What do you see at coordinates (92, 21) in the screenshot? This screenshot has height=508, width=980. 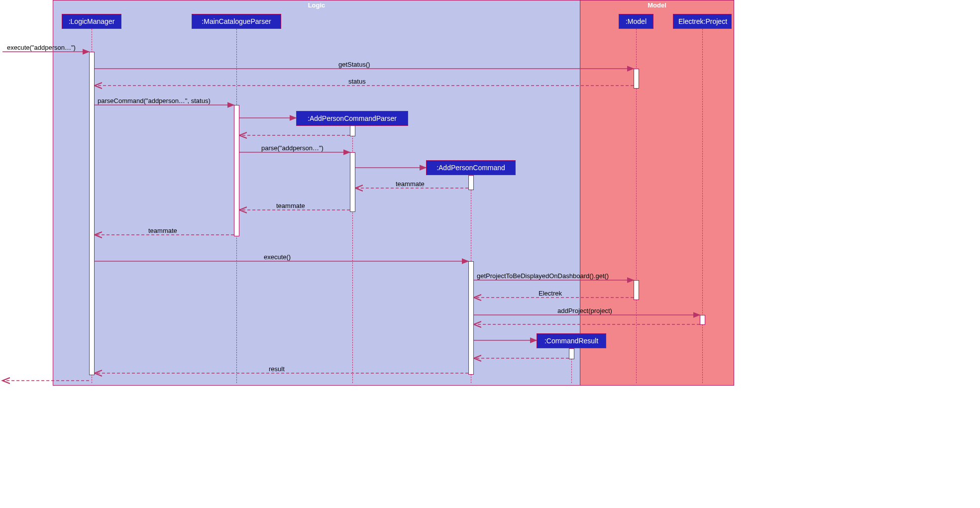 I see `participant-logic-manager: :LogicManager` at bounding box center [92, 21].